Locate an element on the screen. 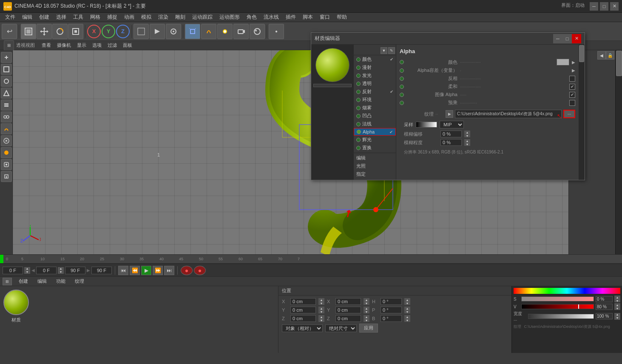  scale-mode-btn is located at coordinates (76, 31).